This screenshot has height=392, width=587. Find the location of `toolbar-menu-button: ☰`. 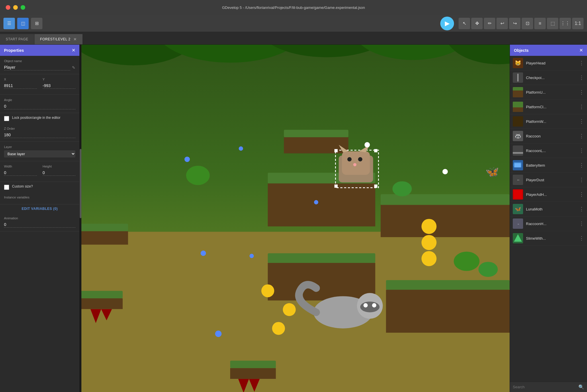

toolbar-menu-button: ☰ is located at coordinates (9, 23).